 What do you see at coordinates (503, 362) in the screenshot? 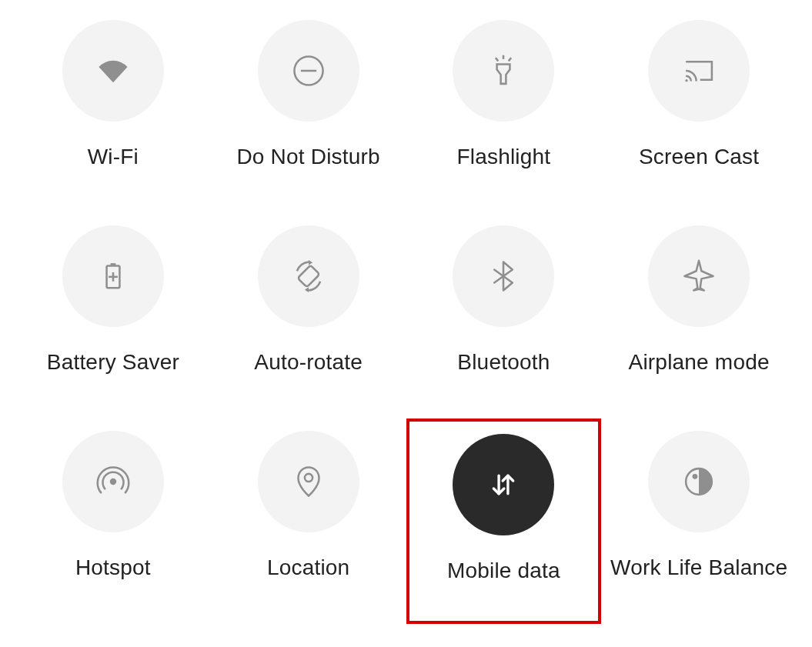
I see `tile-label: Bluetooth` at bounding box center [503, 362].